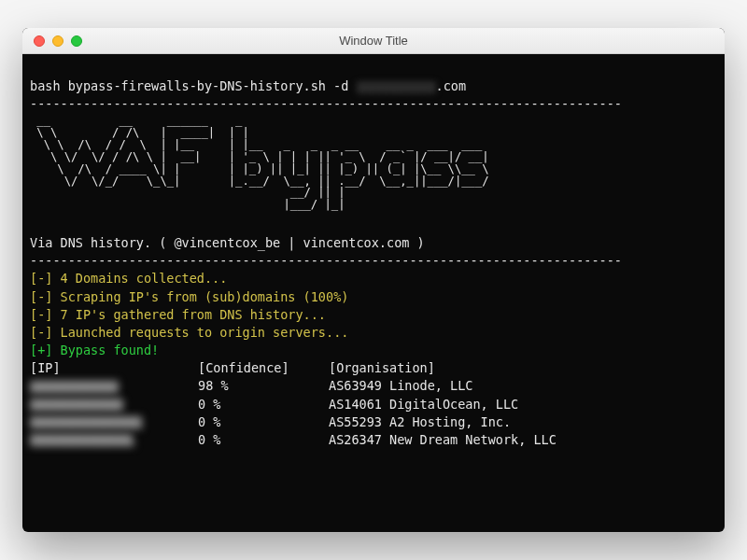 This screenshot has height=560, width=747. I want to click on window-title: Window Title, so click(374, 41).